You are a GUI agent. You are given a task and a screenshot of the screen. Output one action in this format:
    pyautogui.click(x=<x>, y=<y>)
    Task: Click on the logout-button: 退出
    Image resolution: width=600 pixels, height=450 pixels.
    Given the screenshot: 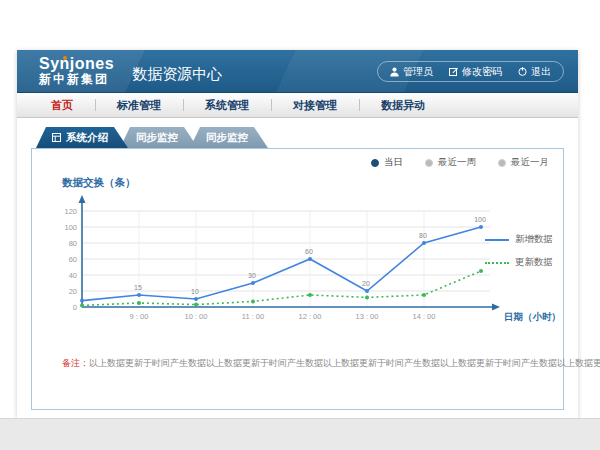 What is the action you would take?
    pyautogui.click(x=534, y=72)
    